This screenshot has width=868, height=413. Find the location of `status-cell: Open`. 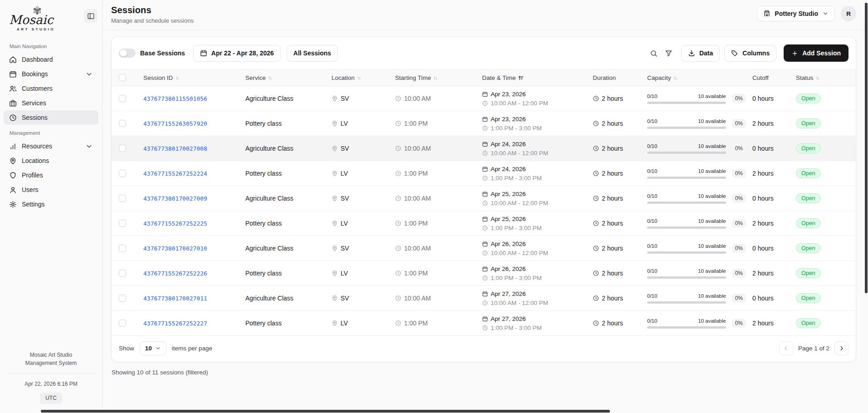

status-cell: Open is located at coordinates (819, 173).